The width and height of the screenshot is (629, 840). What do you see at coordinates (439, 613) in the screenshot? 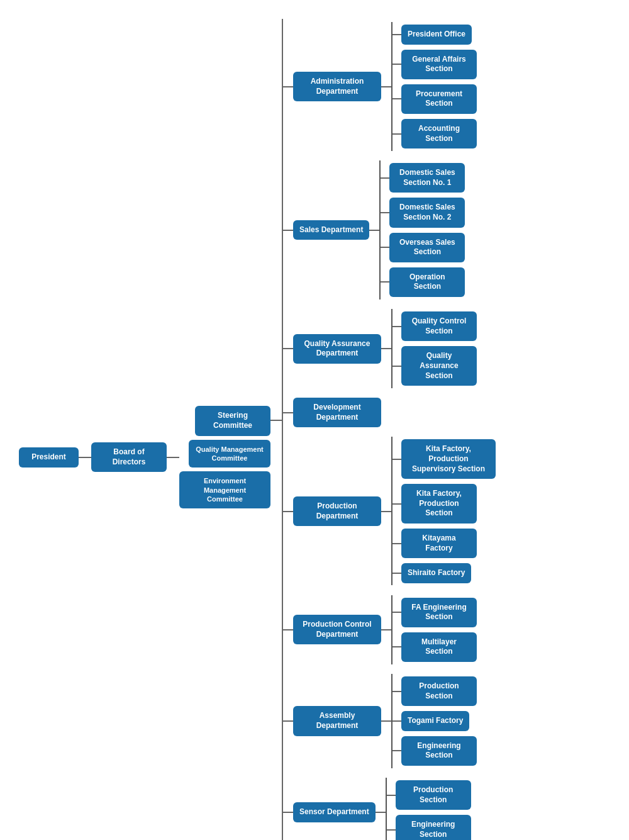
I see `fa-engineering-node: FA Engineering Section` at bounding box center [439, 613].